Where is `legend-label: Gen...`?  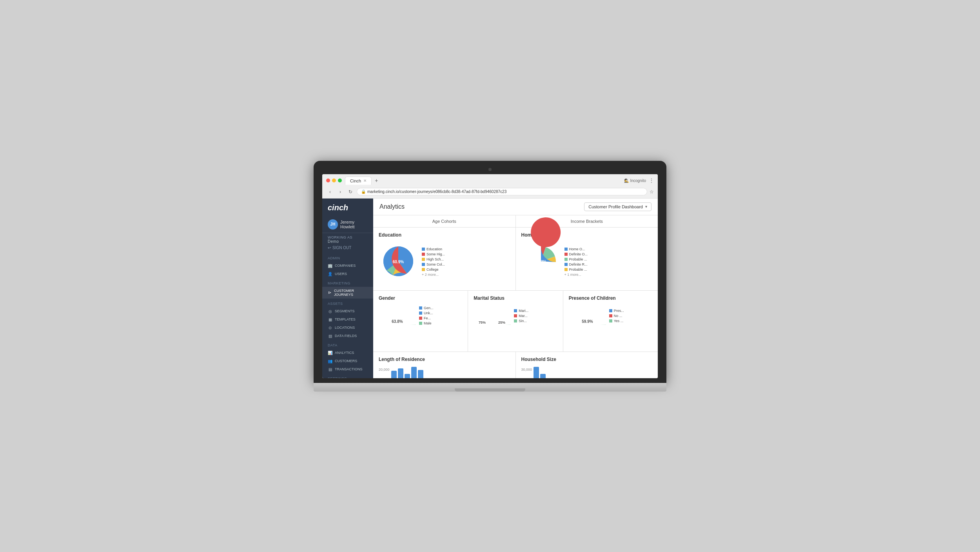
legend-label: Gen... is located at coordinates (429, 308).